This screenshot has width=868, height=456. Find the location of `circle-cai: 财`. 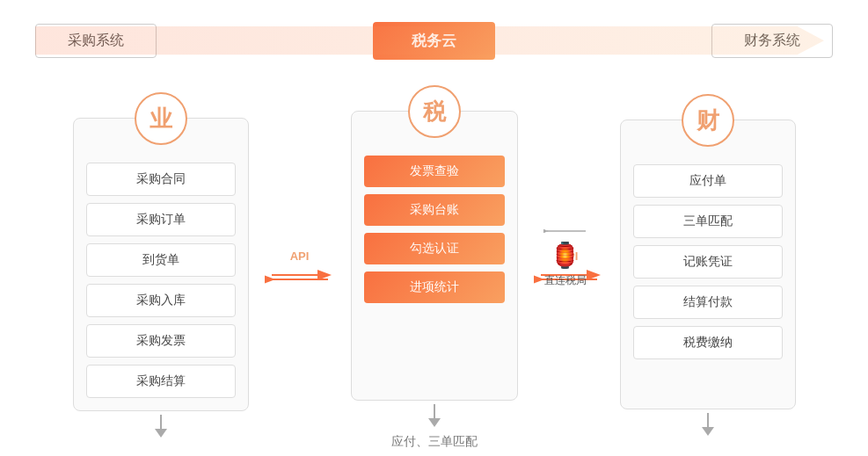

circle-cai: 财 is located at coordinates (708, 120).